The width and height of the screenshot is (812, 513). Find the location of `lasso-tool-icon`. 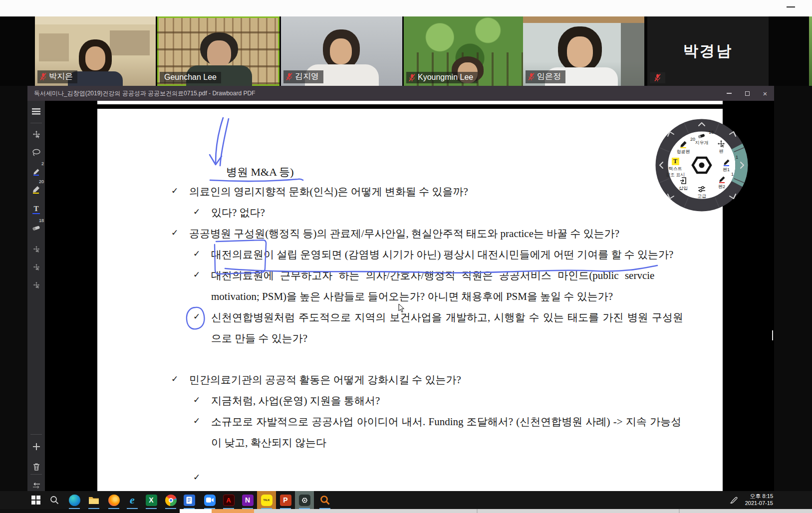

lasso-tool-icon is located at coordinates (36, 152).